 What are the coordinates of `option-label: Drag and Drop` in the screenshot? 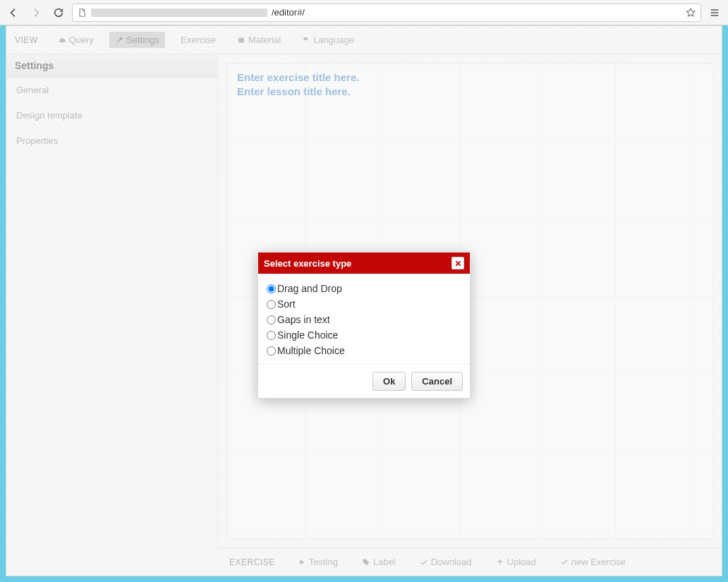 It's located at (310, 289).